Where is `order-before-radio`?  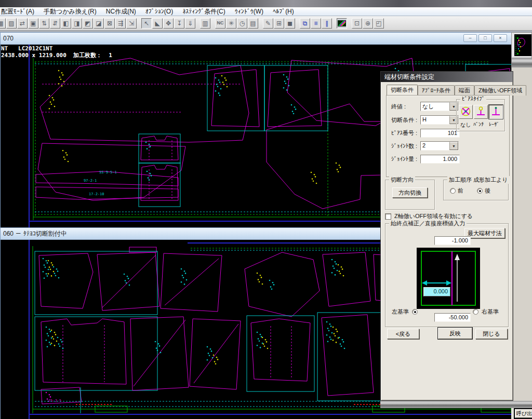 order-before-radio is located at coordinates (453, 191).